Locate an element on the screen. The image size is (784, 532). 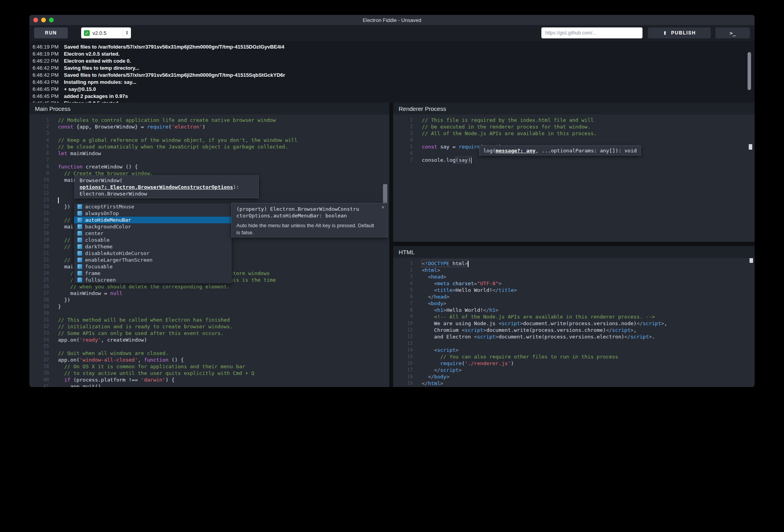
hover-tooltip: log(message?: any, ...optionalParams: an… is located at coordinates (560, 150).